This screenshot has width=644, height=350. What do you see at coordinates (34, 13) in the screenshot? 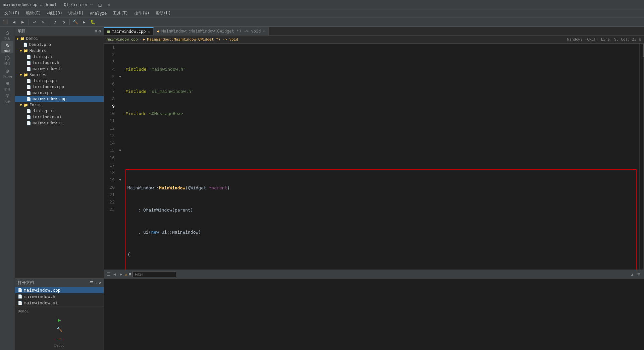
I see `menu-edit: 编辑(E)` at bounding box center [34, 13].